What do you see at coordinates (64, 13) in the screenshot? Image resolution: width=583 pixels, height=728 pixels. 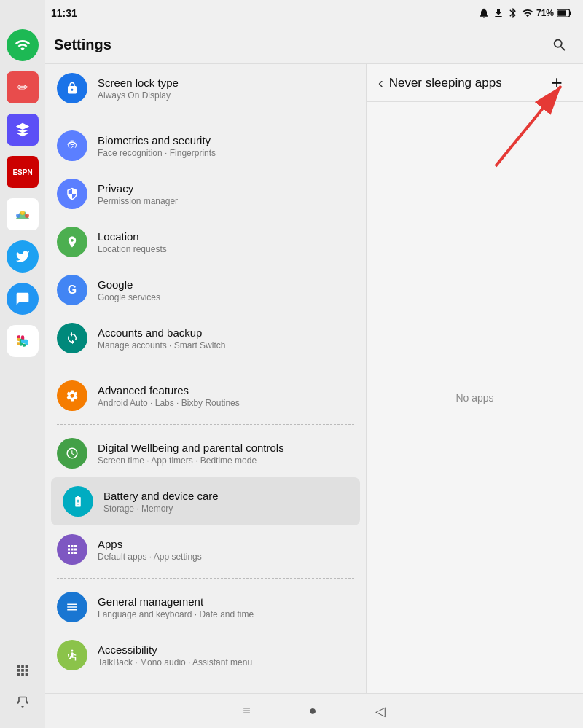 I see `status-time: 11:31` at bounding box center [64, 13].